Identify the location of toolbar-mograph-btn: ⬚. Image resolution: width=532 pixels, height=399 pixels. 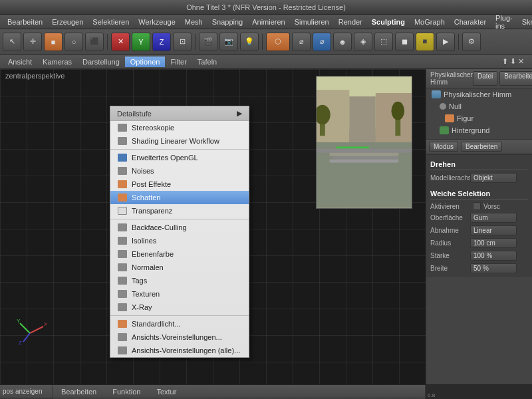
(384, 42).